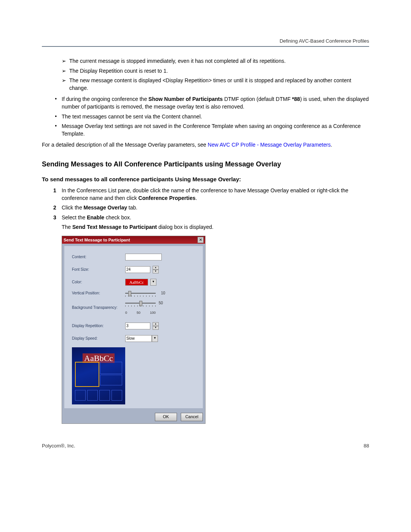  Describe the element at coordinates (215, 208) in the screenshot. I see `step-item: 2 Click the Message Overlay tab.` at that location.